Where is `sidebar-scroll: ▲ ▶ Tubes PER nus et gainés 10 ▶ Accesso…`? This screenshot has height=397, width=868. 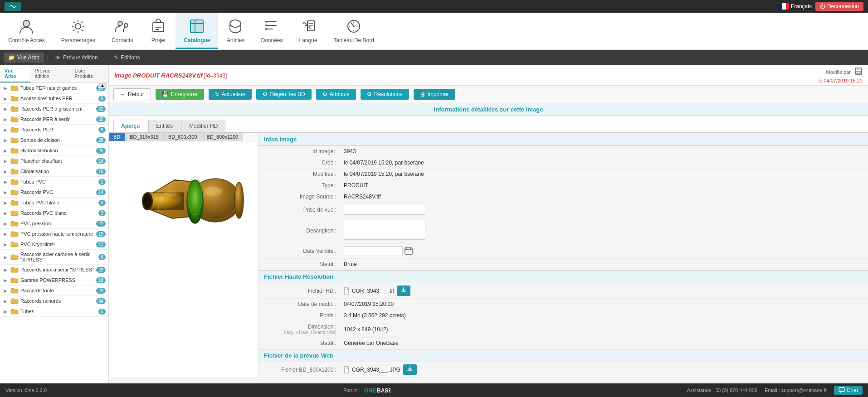
sidebar-scroll: ▲ ▶ Tubes PER nus et gainés 10 ▶ Accesso… is located at coordinates (54, 200).